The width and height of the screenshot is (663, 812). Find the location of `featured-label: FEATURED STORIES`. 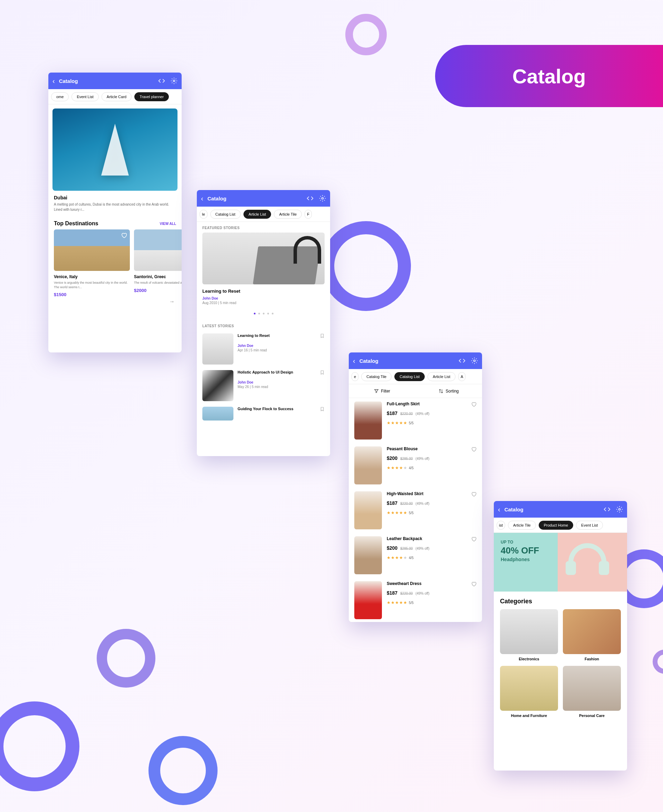

featured-label: FEATURED STORIES is located at coordinates (264, 227).